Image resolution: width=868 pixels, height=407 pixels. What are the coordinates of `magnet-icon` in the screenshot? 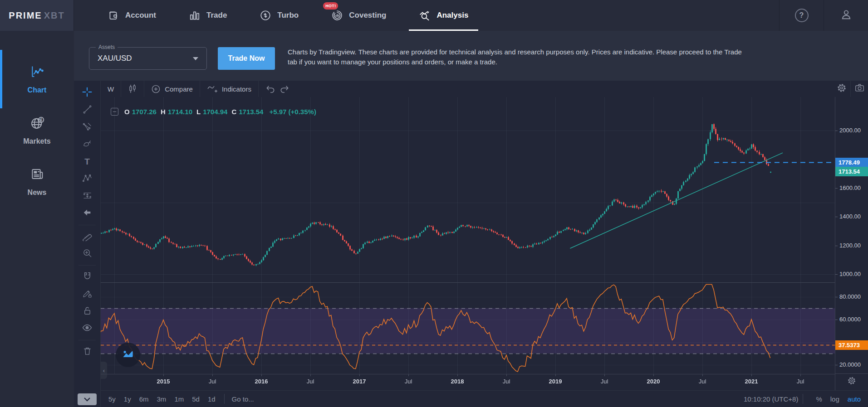 It's located at (87, 277).